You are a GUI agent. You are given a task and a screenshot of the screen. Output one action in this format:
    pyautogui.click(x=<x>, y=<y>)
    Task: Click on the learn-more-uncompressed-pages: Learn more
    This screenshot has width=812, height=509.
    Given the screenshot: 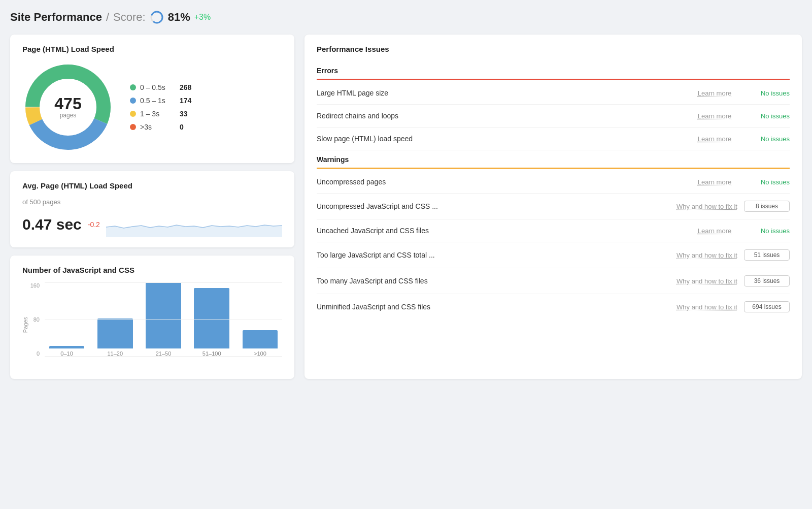 What is the action you would take?
    pyautogui.click(x=715, y=182)
    